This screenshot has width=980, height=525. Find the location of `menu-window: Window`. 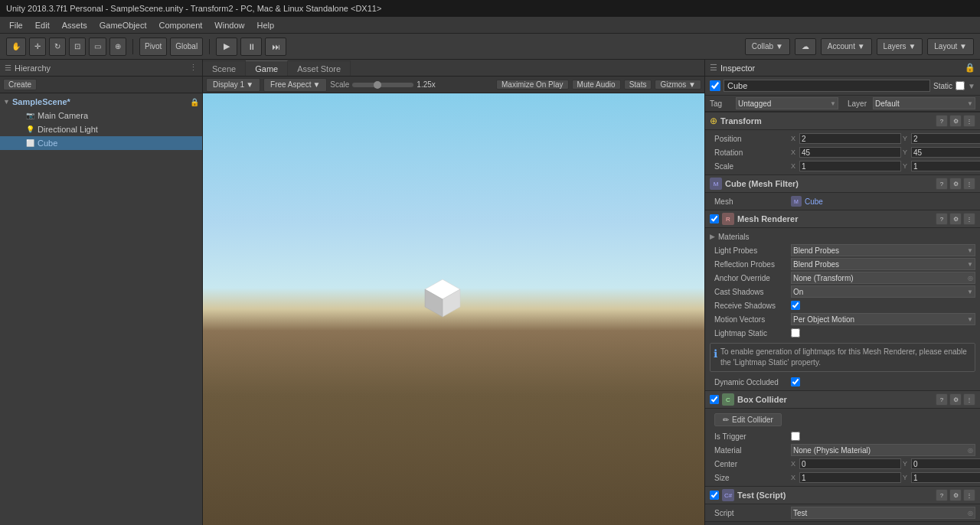

menu-window: Window is located at coordinates (230, 25).